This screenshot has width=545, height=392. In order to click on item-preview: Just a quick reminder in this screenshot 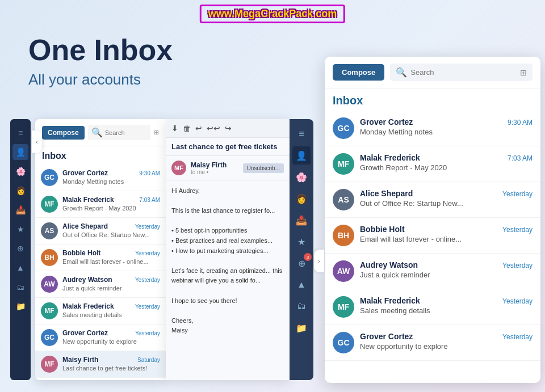, I will do `click(446, 275)`.